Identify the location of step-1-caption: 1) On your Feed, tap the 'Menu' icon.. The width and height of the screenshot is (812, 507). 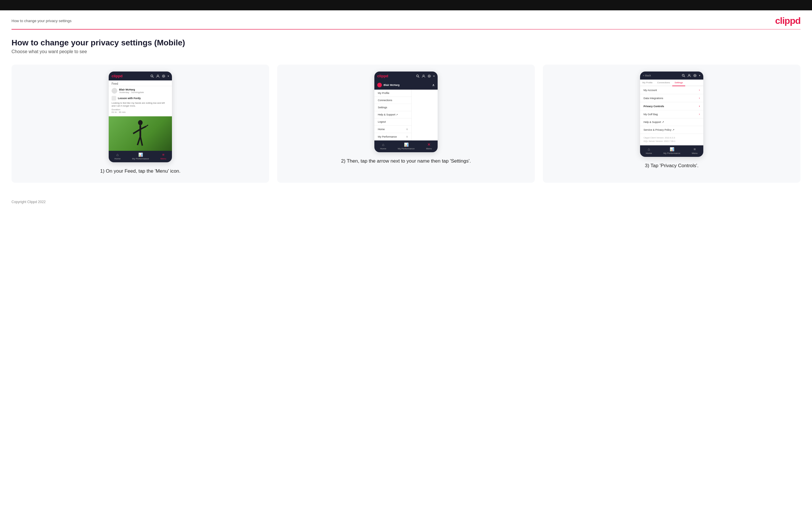
(140, 171).